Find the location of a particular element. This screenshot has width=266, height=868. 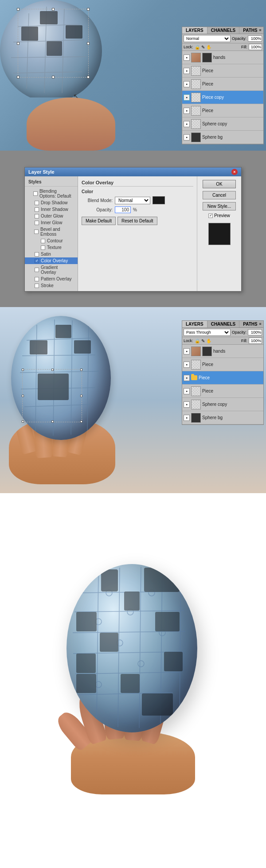

panel-menu-arrow-3: ≡ is located at coordinates (260, 324).